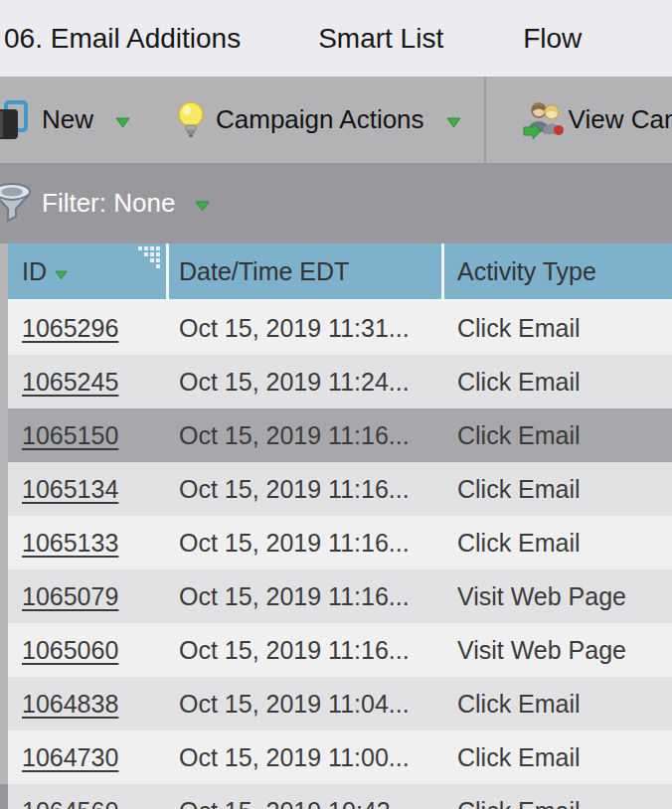 The image size is (672, 809). I want to click on row-id-link: 1065133, so click(70, 543).